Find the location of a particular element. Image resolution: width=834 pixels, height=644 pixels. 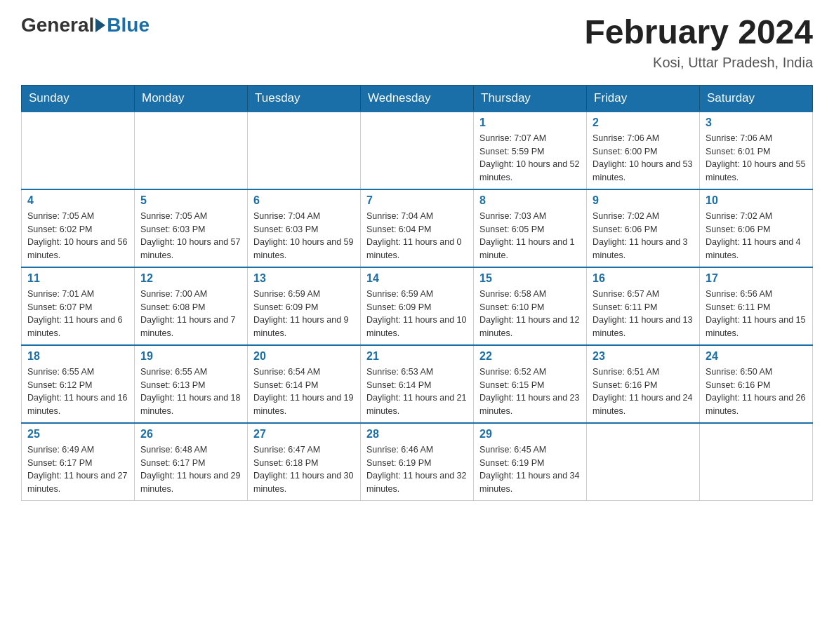

column-header-friday: Friday is located at coordinates (643, 98).